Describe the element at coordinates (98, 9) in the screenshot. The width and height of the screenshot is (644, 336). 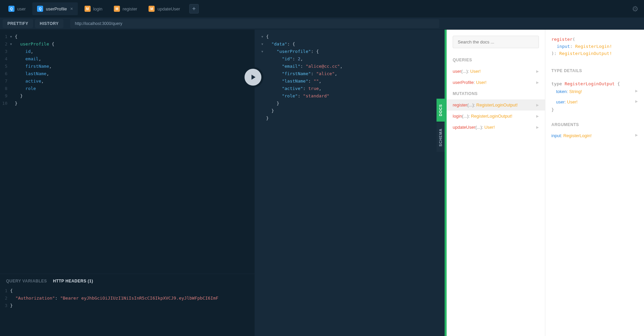
I see `tab-label: login` at that location.